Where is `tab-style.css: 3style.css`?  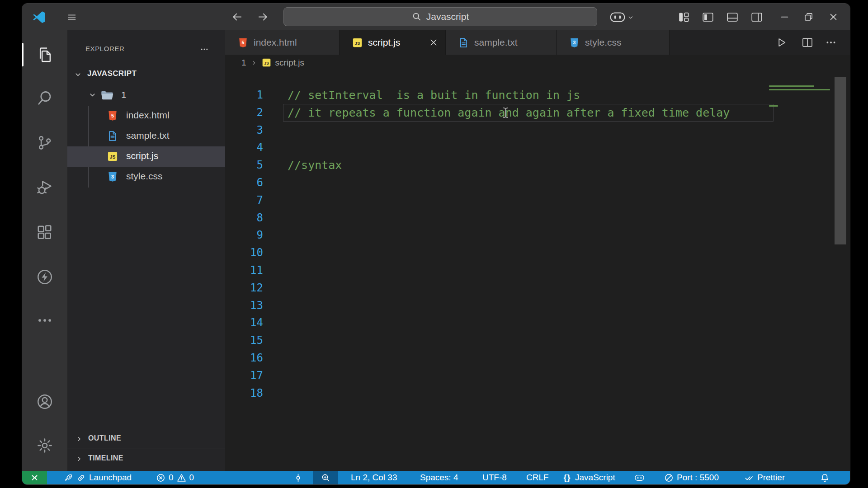 tab-style.css: 3style.css is located at coordinates (613, 42).